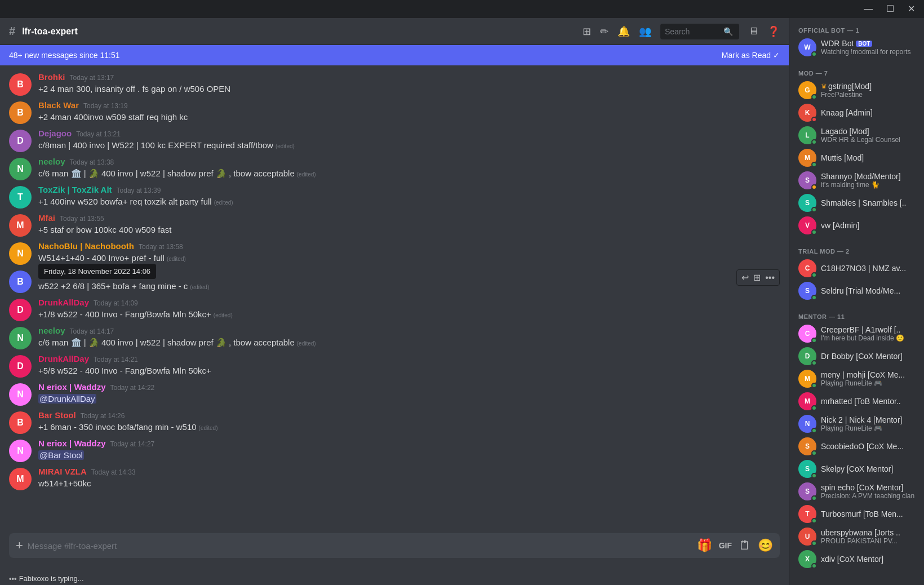 The width and height of the screenshot is (924, 585). Describe the element at coordinates (856, 203) in the screenshot. I see `member-item: SShmables | Snambles [..` at that location.